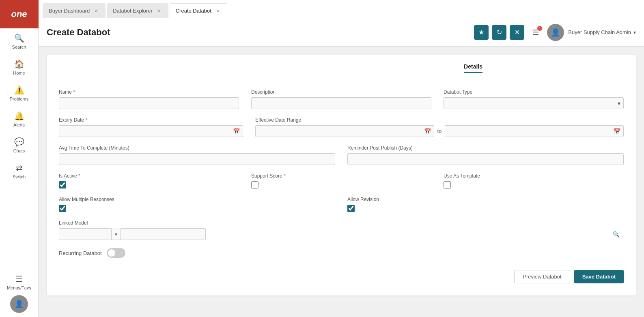 The image size is (644, 317). What do you see at coordinates (19, 38) in the screenshot?
I see `search-icon: 🔍` at bounding box center [19, 38].